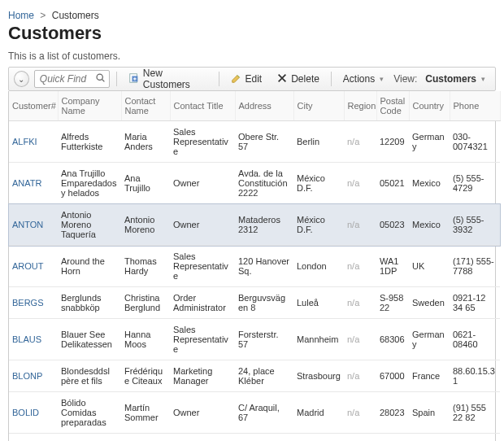 Image resolution: width=504 pixels, height=441 pixels. What do you see at coordinates (27, 339) in the screenshot?
I see `customer-id-link: BLAUS` at bounding box center [27, 339].